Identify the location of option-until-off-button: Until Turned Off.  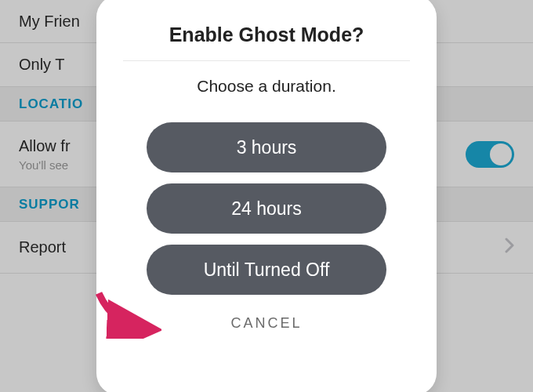
(266, 270).